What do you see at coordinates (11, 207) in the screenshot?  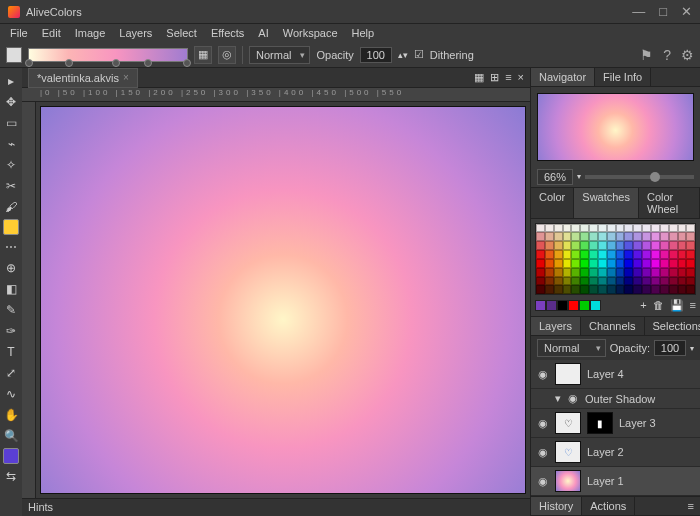 I see `brush-tool: 🖌` at bounding box center [11, 207].